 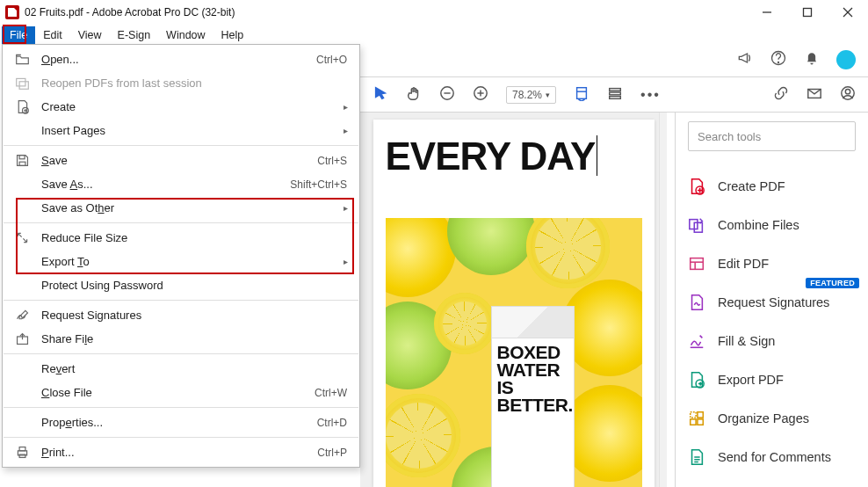 I want to click on more-tools-icon: •••, so click(x=650, y=95).